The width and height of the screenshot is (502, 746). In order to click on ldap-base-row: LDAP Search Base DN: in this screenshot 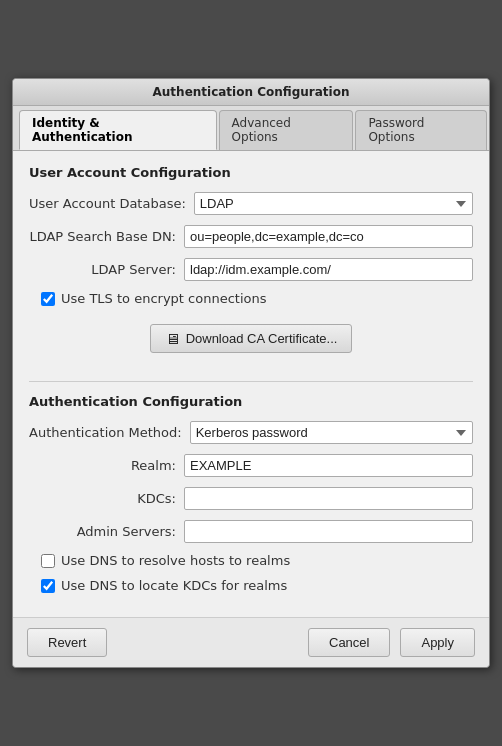, I will do `click(251, 236)`.